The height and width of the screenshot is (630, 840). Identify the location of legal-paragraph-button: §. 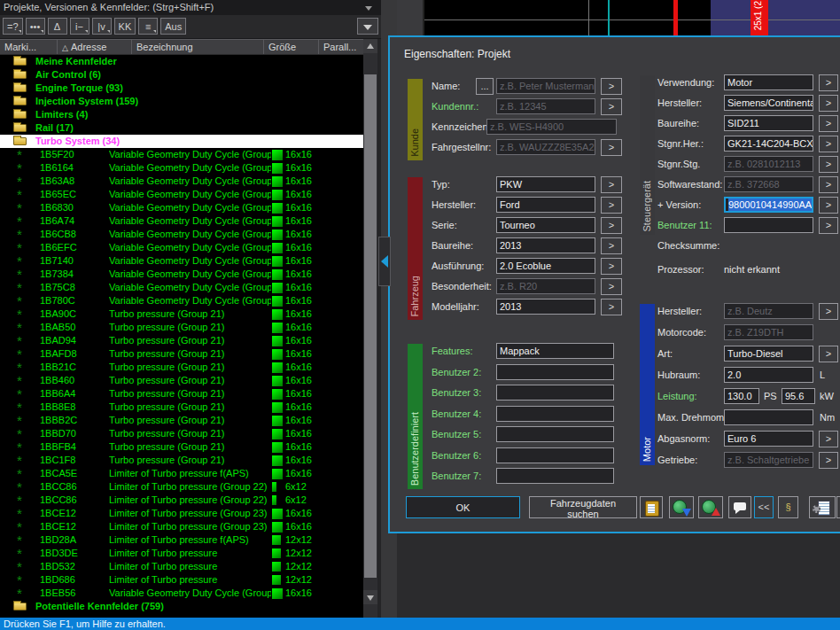
(789, 507).